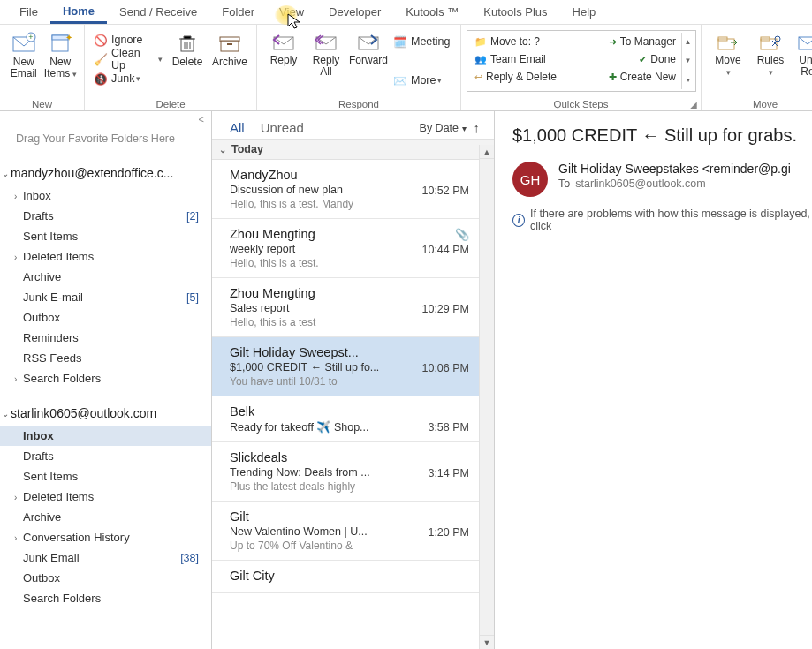 This screenshot has height=649, width=812. I want to click on message-from: Slickdeals, so click(350, 457).